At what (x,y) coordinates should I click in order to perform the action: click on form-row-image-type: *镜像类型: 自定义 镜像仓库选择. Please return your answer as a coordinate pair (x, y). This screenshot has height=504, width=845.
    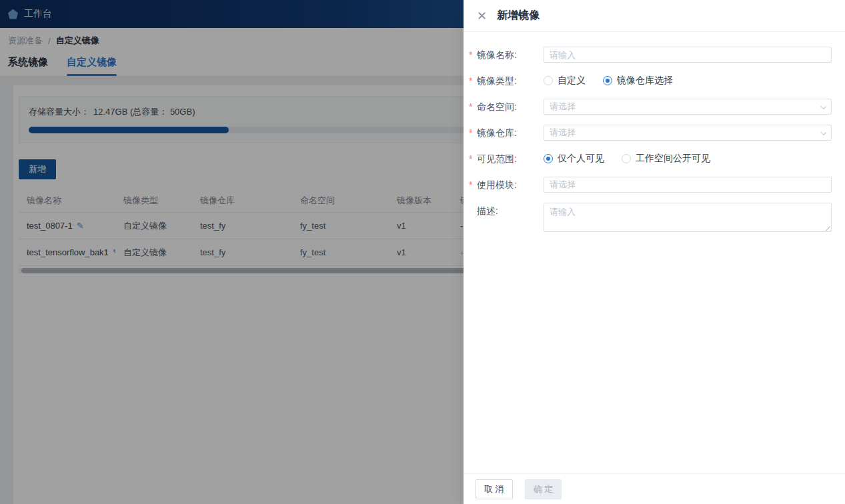
    Looking at the image, I should click on (650, 81).